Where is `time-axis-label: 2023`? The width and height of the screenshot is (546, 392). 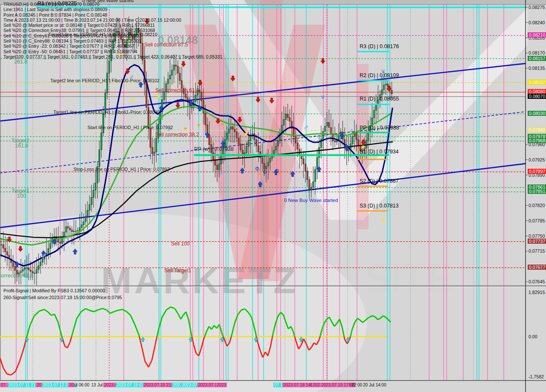
time-axis-label: 2023 is located at coordinates (221, 385).